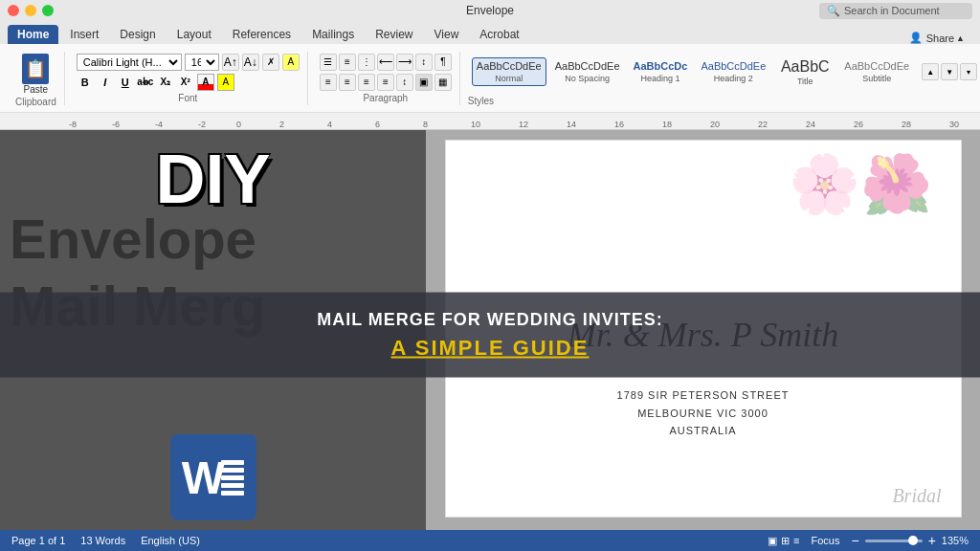 The height and width of the screenshot is (551, 980). What do you see at coordinates (36, 101) in the screenshot?
I see `clipboard-label: Clipboard` at bounding box center [36, 101].